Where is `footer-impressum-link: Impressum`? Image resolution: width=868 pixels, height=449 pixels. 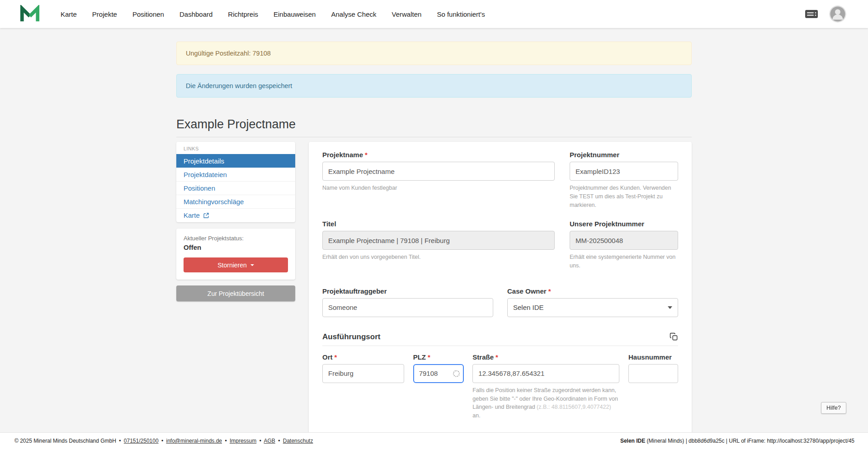
footer-impressum-link: Impressum is located at coordinates (243, 441).